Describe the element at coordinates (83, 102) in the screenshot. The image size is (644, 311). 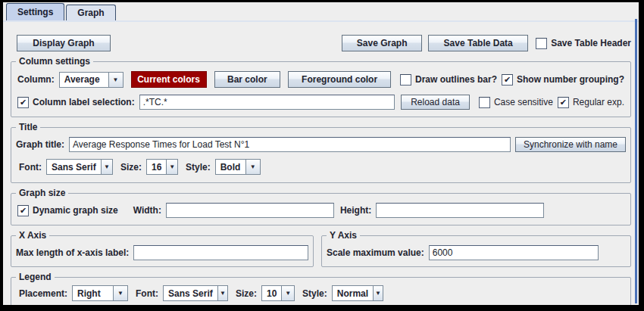
I see `column-label-selection-label: Column label selection:` at that location.